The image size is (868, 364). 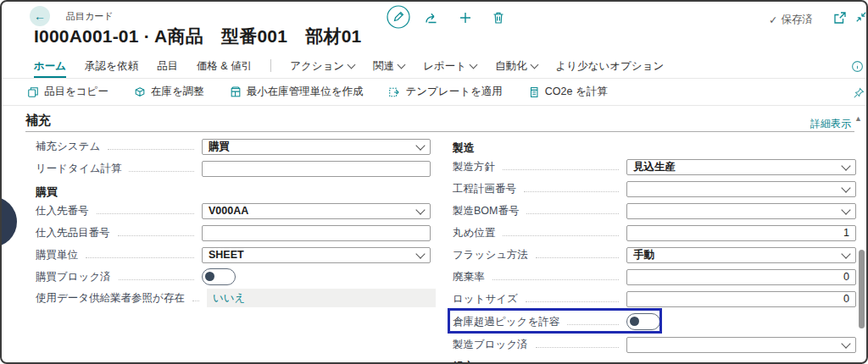 I want to click on create-sku-button: 最小在庫管理単位を作成, so click(x=297, y=91).